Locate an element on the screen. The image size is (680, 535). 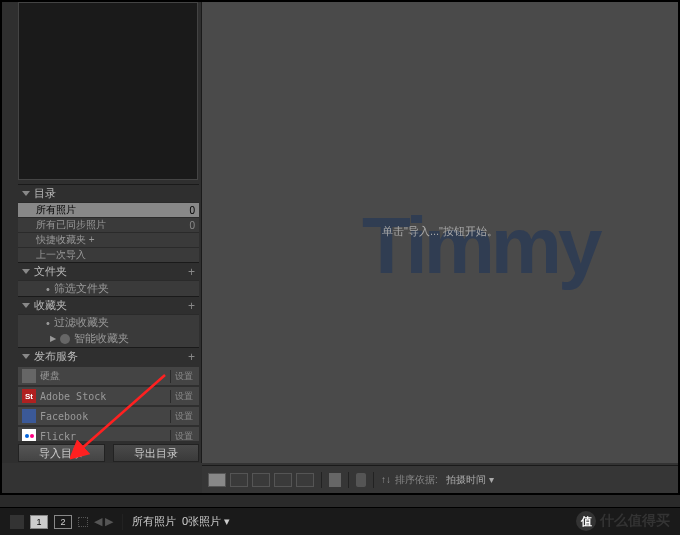
bottom-toolbar: ↑↓ 排序依据: 拍摄时间 ▾ is located at coordinates (440, 479).